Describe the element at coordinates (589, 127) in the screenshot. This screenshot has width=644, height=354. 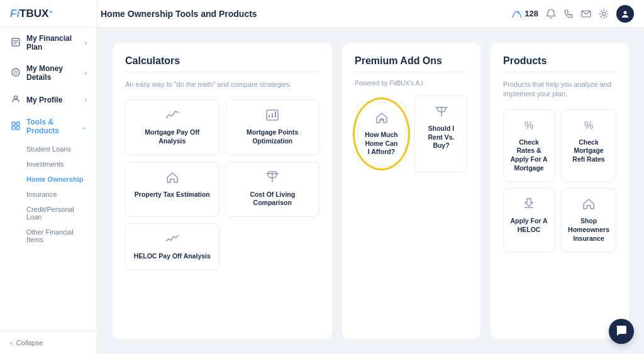
I see `check-refi-icon: %` at that location.